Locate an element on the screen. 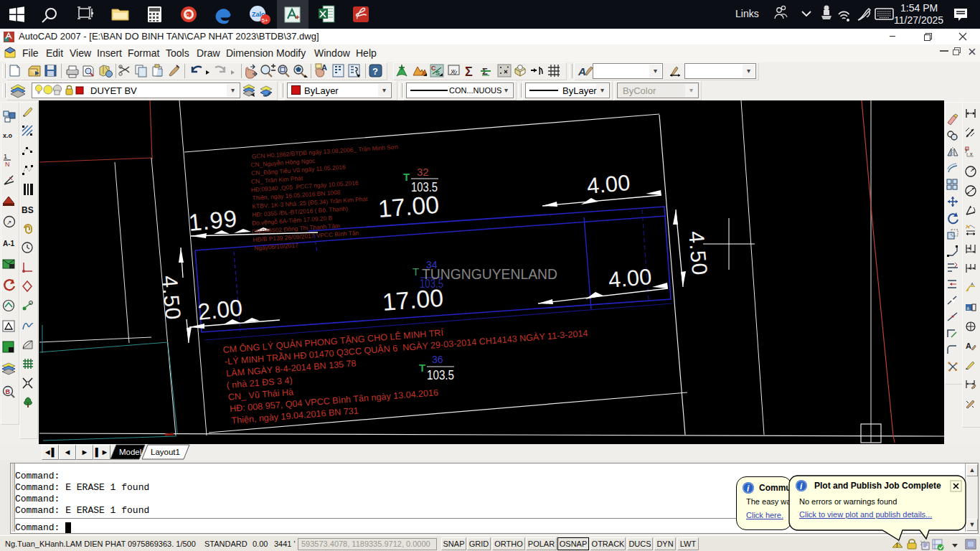 This screenshot has width=980, height=551. svg-text: BS is located at coordinates (27, 210).